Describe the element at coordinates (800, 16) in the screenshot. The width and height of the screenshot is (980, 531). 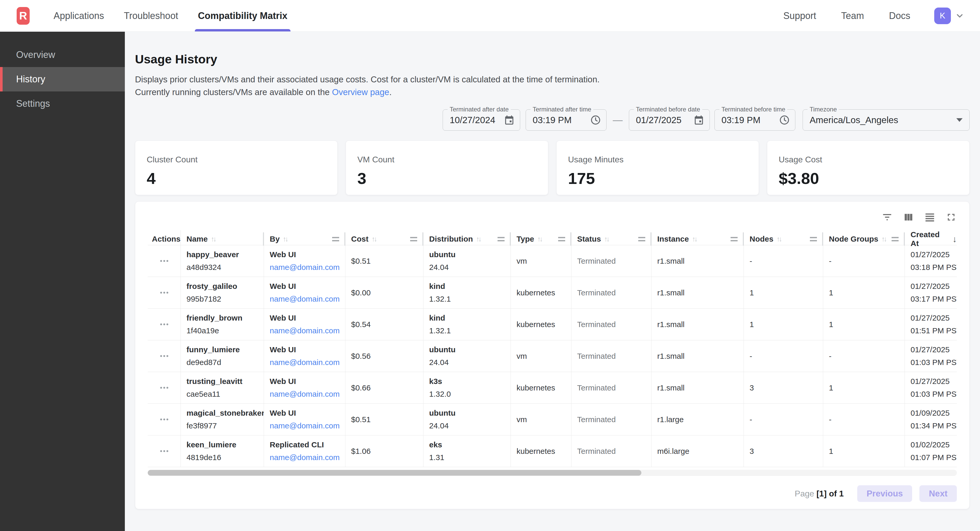
I see `nav-link-support: Support` at that location.